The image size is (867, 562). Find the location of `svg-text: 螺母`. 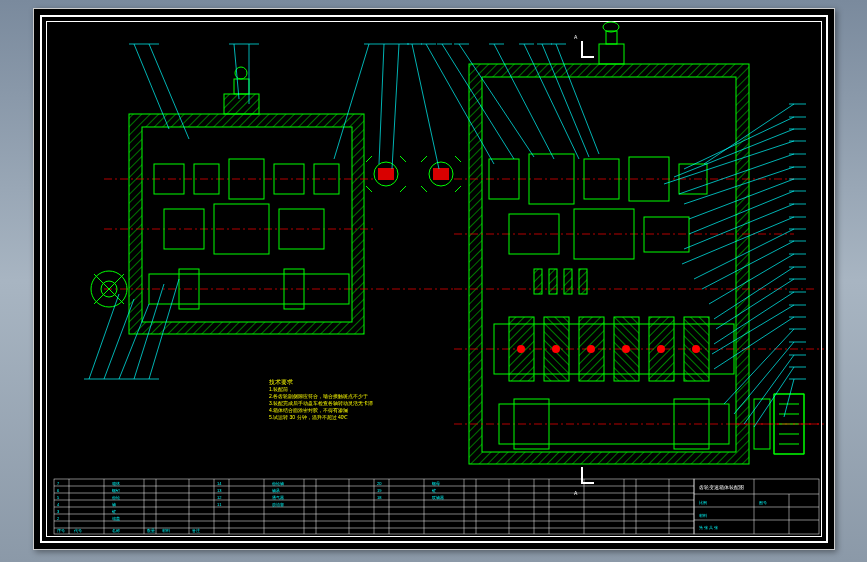

svg-text: 螺母 is located at coordinates (436, 484).